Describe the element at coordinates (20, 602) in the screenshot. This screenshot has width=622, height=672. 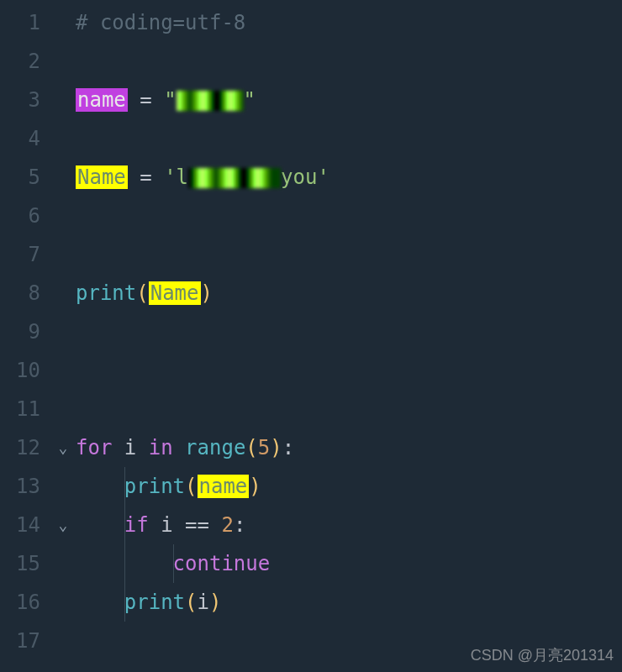
I see `line-number: 16` at that location.